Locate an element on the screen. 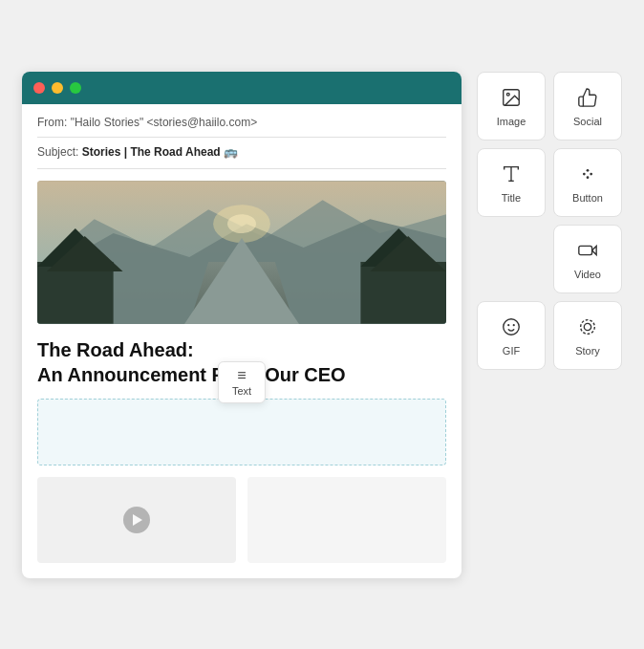 The image size is (644, 649). window-titlebar is located at coordinates (242, 88).